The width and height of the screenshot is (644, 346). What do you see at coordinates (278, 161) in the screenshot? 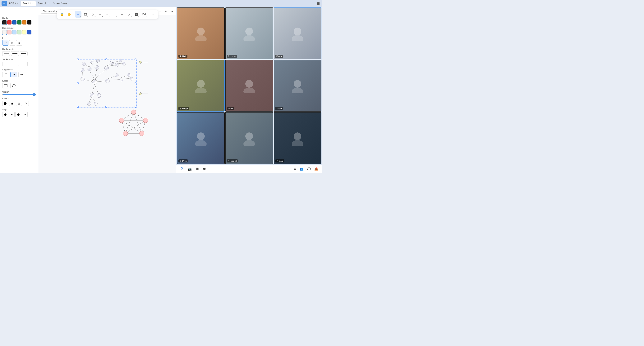
I see `sam-mic-icon: 🎙` at bounding box center [278, 161].